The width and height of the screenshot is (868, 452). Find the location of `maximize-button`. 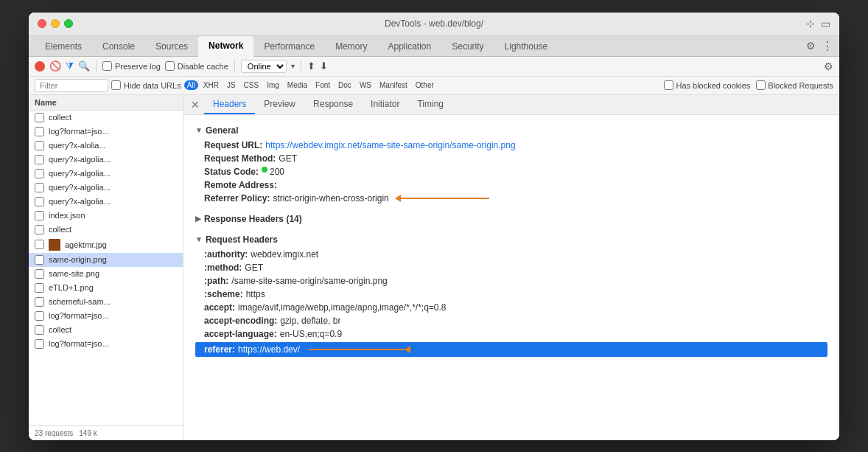

maximize-button is located at coordinates (69, 24).